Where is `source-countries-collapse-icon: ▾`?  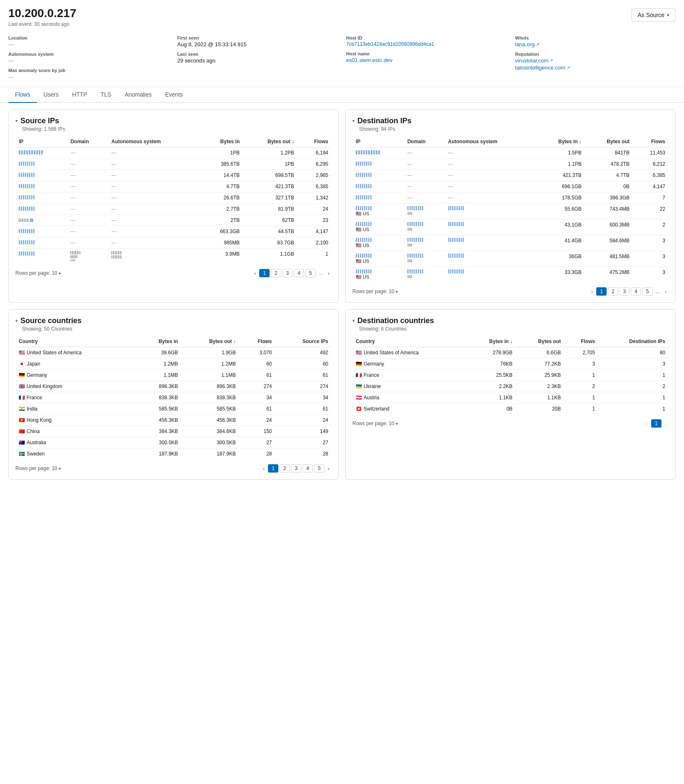 source-countries-collapse-icon: ▾ is located at coordinates (17, 321).